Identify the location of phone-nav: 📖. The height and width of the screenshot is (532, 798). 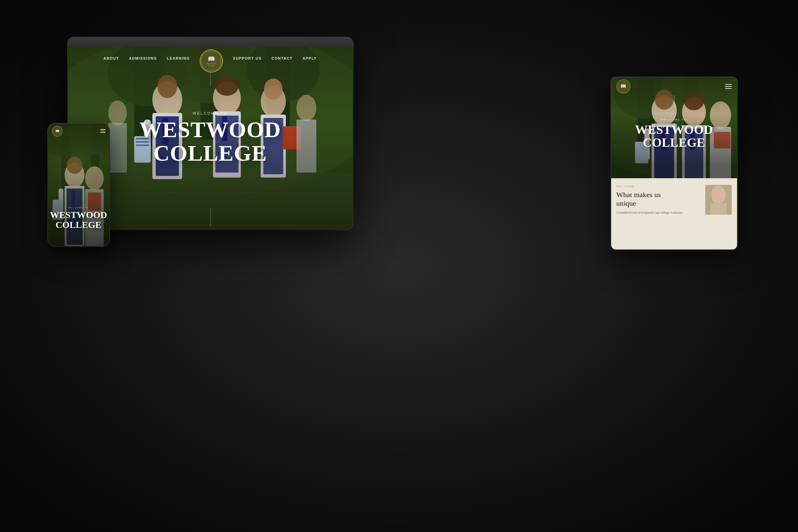
(79, 131).